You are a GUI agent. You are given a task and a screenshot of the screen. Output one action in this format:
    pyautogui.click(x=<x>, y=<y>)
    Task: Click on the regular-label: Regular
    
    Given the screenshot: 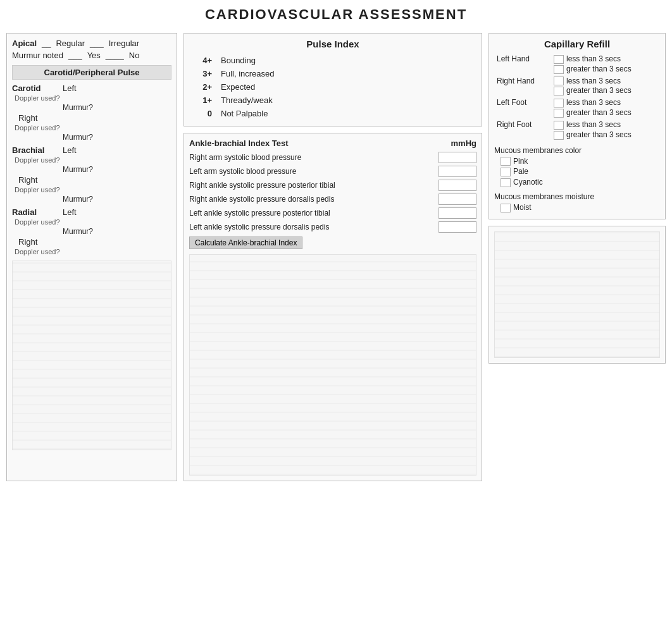 What is the action you would take?
    pyautogui.click(x=70, y=43)
    